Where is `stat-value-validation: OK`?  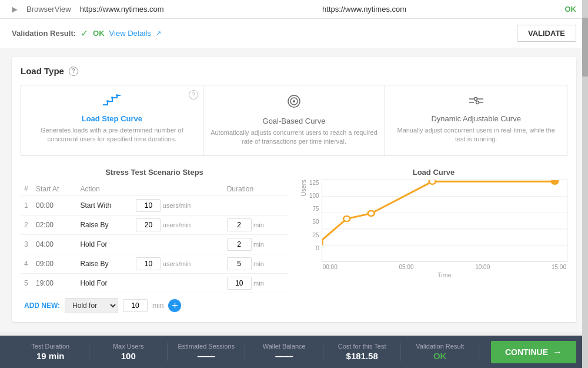
stat-value-validation: OK is located at coordinates (440, 356).